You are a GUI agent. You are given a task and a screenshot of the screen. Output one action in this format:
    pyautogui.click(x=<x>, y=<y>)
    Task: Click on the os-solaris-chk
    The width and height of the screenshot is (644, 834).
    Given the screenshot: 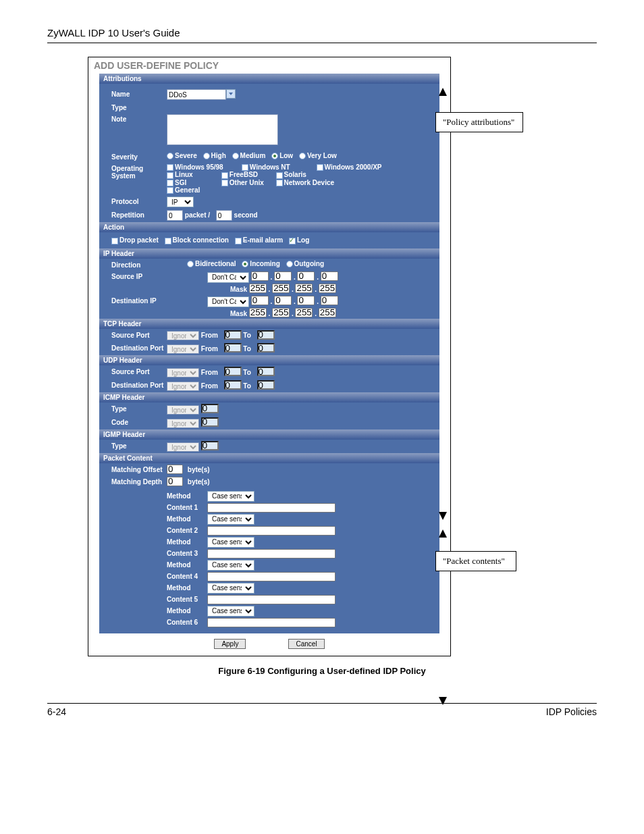 What is the action you would take?
    pyautogui.click(x=279, y=176)
    